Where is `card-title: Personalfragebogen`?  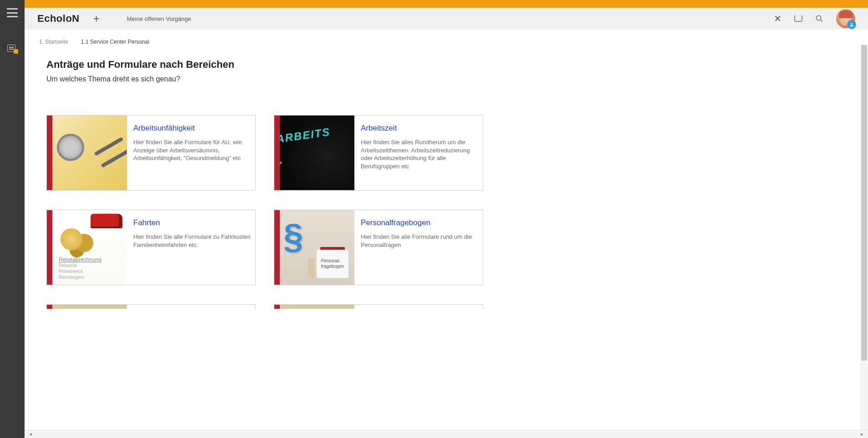 card-title: Personalfragebogen is located at coordinates (419, 223).